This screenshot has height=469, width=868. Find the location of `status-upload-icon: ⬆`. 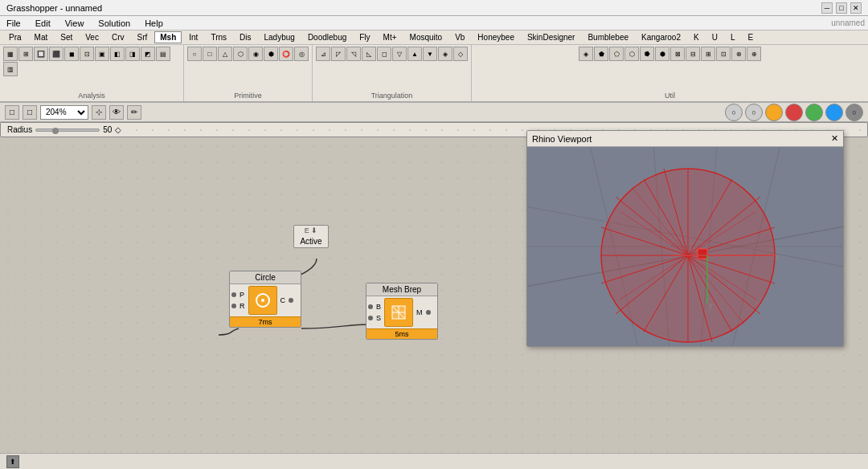

status-upload-icon: ⬆ is located at coordinates (13, 462).